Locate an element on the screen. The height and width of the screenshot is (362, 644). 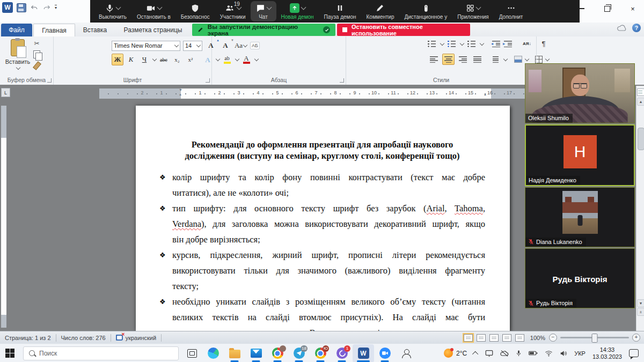
page-indicator: Страница: 1 из 2 is located at coordinates (28, 338).